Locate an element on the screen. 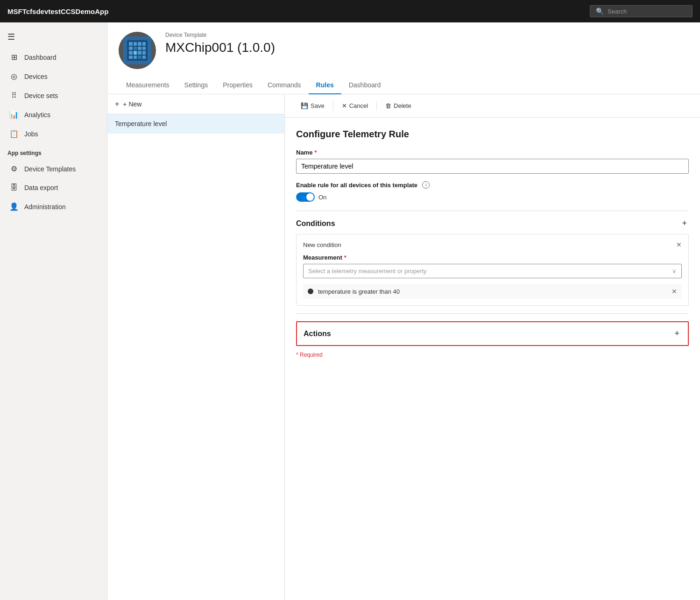 This screenshot has height=600, width=700. tabs: Measurements Settings Properties Command… is located at coordinates (403, 85).